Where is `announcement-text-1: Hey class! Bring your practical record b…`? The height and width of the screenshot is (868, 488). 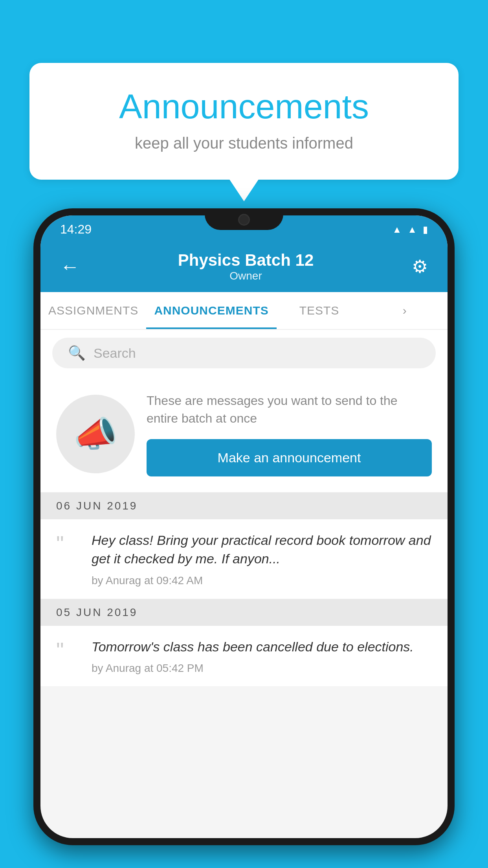
announcement-text-1: Hey class! Bring your practical record b… is located at coordinates (262, 550).